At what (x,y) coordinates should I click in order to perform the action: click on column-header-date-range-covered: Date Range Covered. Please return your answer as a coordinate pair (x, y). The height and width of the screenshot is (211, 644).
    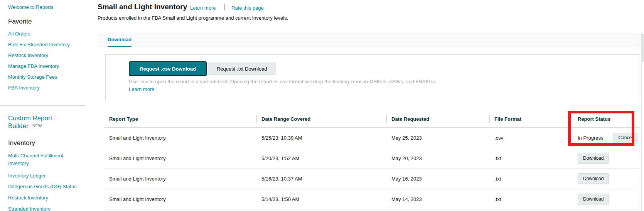
    Looking at the image, I should click on (322, 119).